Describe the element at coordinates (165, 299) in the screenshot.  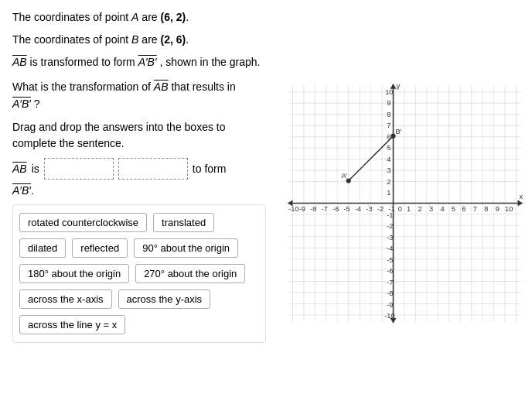
I see `chip-yaxis: across the y-axis` at that location.